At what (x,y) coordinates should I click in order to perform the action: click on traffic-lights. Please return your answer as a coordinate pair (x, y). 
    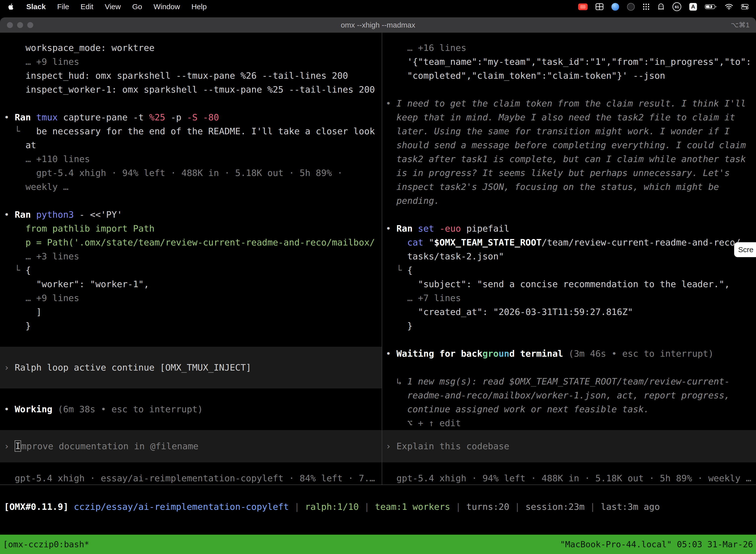
    Looking at the image, I should click on (20, 25).